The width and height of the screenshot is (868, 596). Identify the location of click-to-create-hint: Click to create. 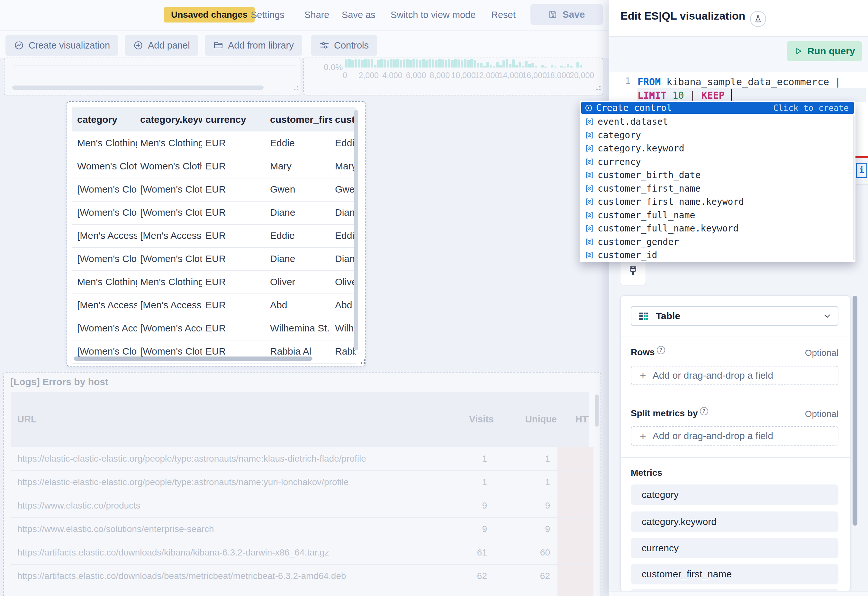
(811, 108).